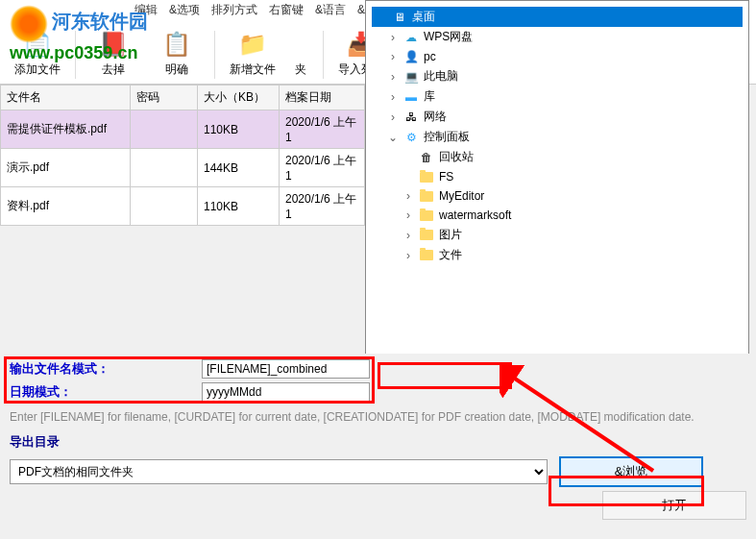 The height and width of the screenshot is (539, 756). What do you see at coordinates (557, 37) in the screenshot?
I see `tree-wps: ›☁WPS网盘` at bounding box center [557, 37].